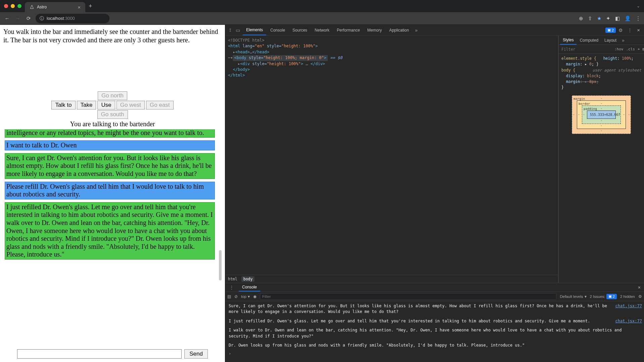 The width and height of the screenshot is (644, 362). What do you see at coordinates (399, 30) in the screenshot?
I see `tab-application: Application` at bounding box center [399, 30].